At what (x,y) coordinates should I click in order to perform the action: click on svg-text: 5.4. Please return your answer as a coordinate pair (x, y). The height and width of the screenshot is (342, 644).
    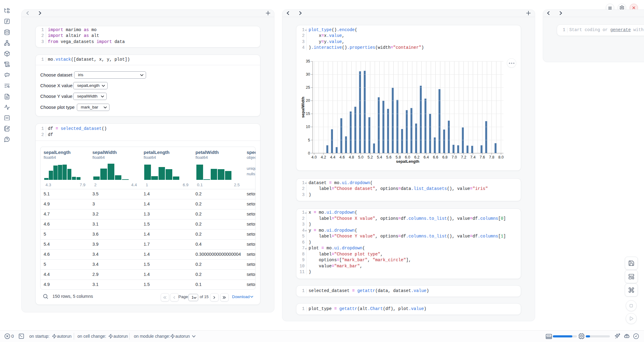
    Looking at the image, I should click on (379, 157).